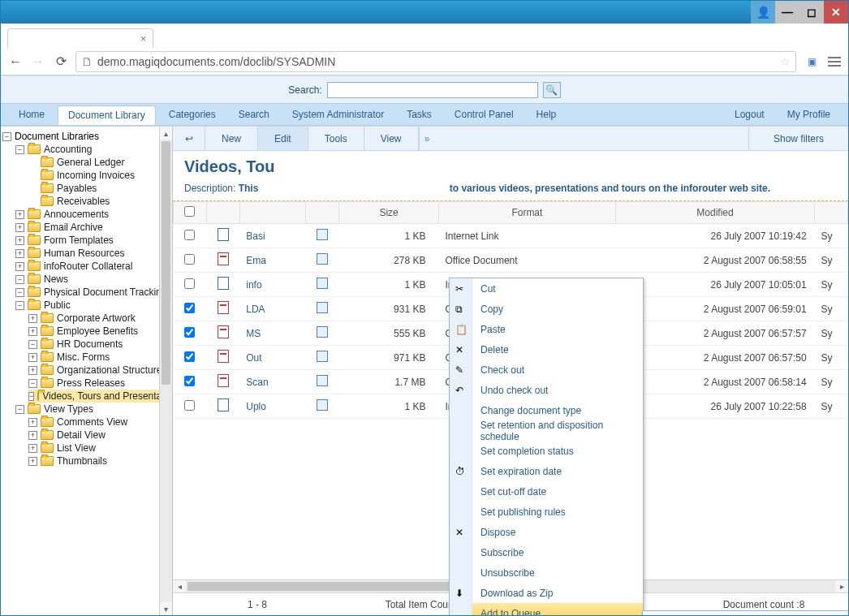  I want to click on toolbar-new: New, so click(232, 138).